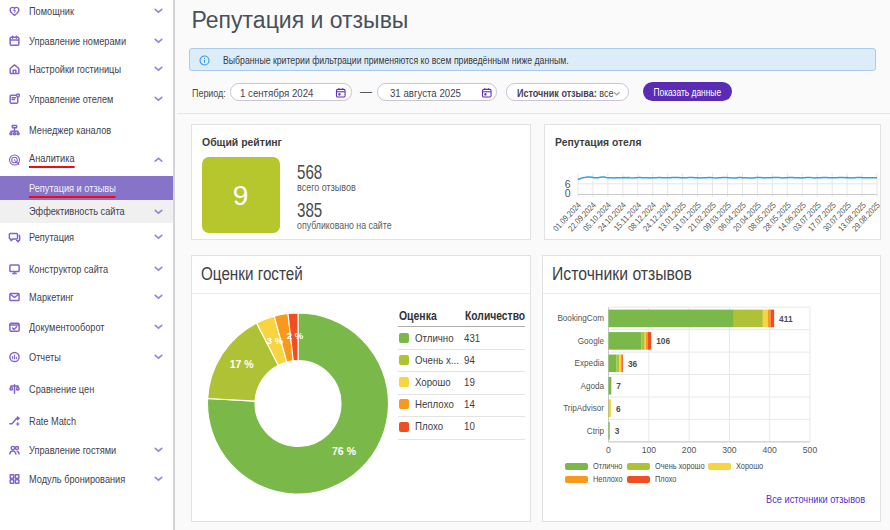  I want to click on svg-text: Expedia, so click(590, 364).